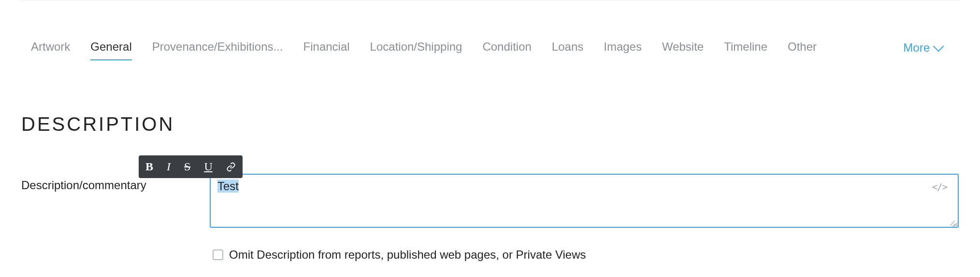 This screenshot has width=980, height=277. I want to click on resize-handle, so click(952, 222).